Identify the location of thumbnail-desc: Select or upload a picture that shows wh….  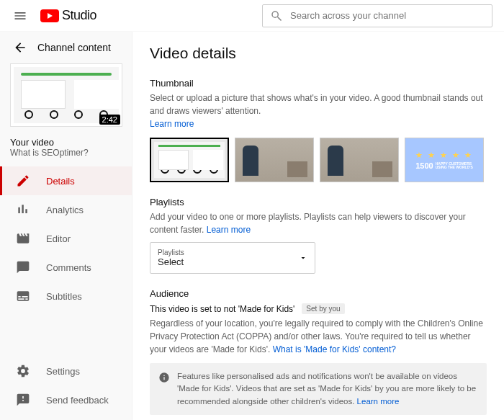
(318, 111).